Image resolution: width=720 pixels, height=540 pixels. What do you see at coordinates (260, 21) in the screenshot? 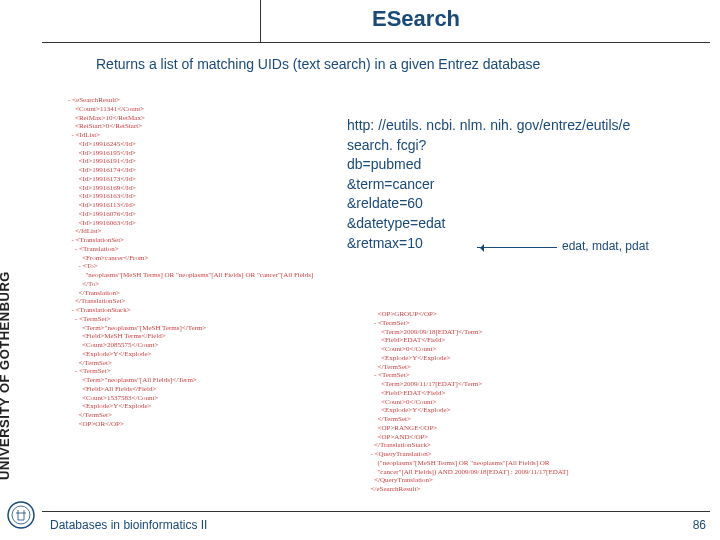
I see `title-divider-vertical` at bounding box center [260, 21].